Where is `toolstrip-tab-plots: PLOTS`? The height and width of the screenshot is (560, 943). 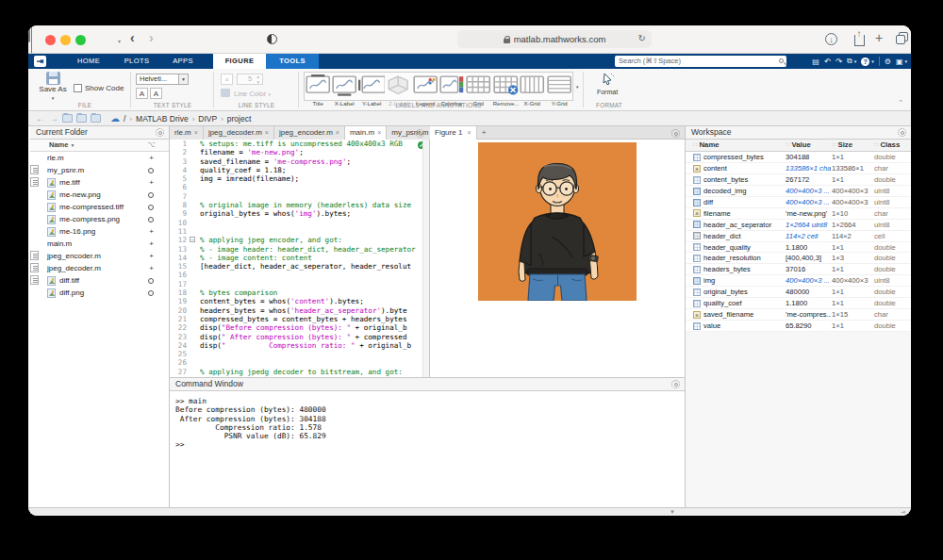 toolstrip-tab-plots: PLOTS is located at coordinates (137, 61).